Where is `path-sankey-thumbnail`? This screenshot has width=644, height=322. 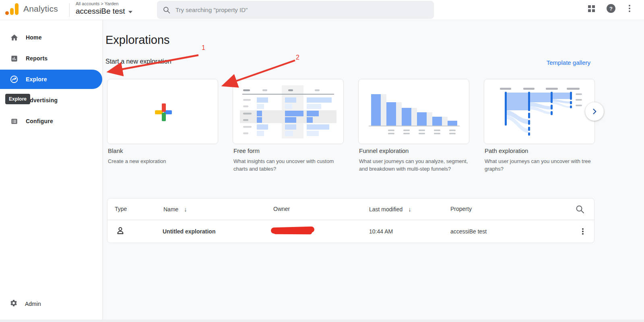
path-sankey-thumbnail is located at coordinates (539, 112).